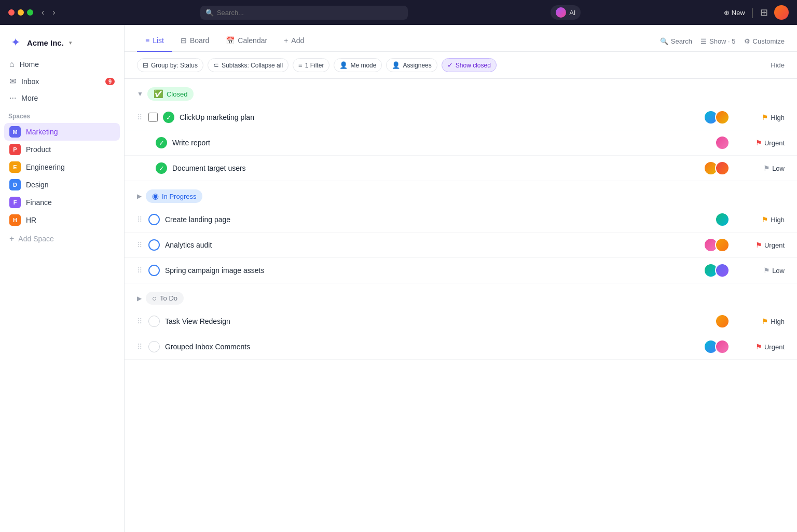  What do you see at coordinates (450, 65) in the screenshot?
I see `show-closed-icon: ✓` at bounding box center [450, 65].